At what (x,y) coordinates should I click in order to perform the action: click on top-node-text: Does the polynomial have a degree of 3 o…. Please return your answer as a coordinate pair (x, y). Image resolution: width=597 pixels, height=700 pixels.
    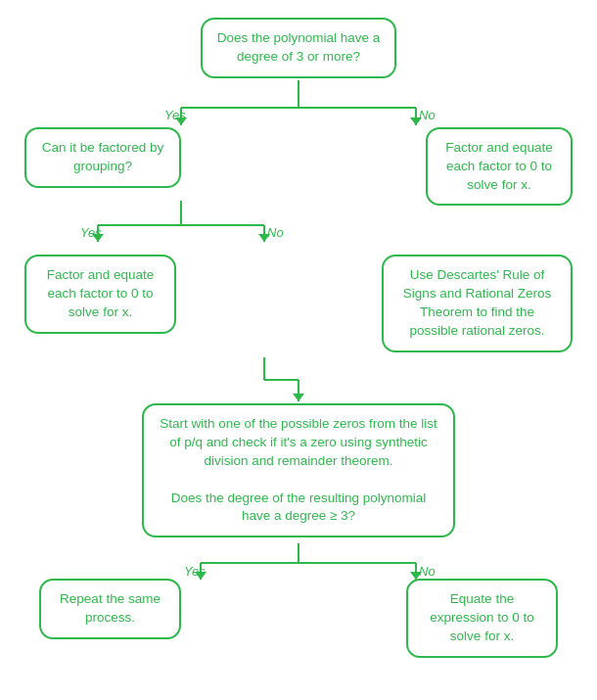
    Looking at the image, I should click on (299, 47).